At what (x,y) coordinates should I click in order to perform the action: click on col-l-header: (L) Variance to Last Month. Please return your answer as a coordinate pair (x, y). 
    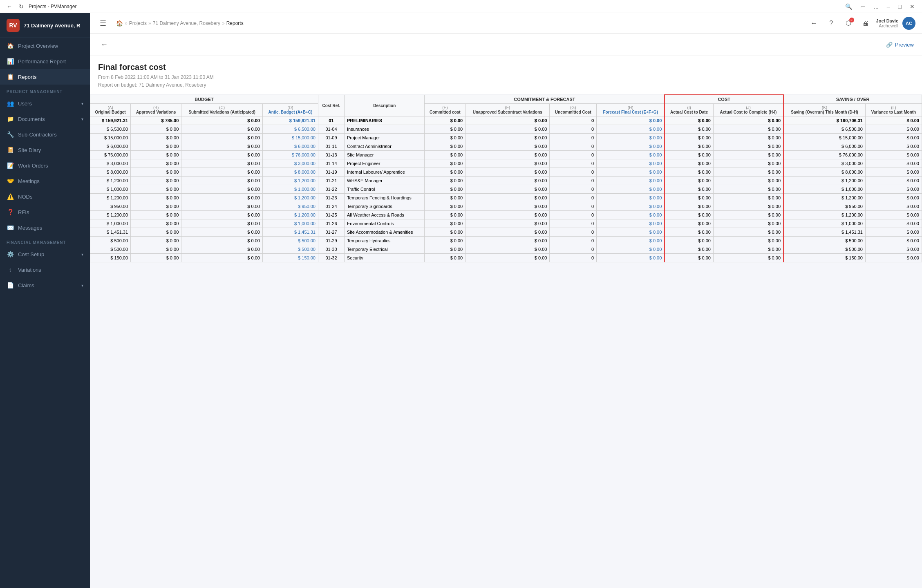
    Looking at the image, I should click on (893, 110).